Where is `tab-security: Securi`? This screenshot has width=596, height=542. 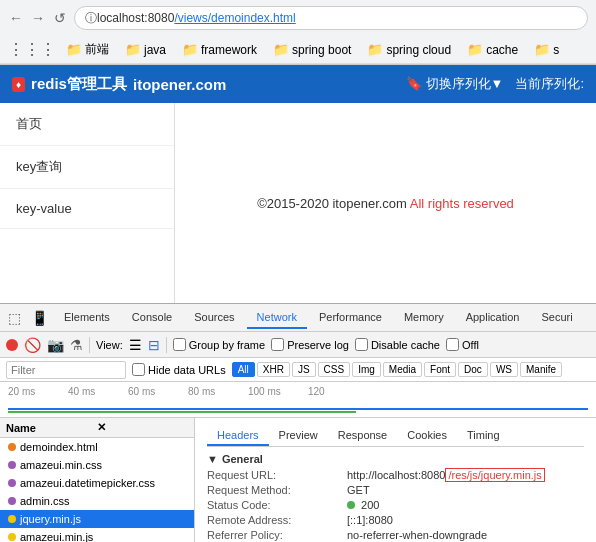
tab-security: Securi is located at coordinates (556, 318).